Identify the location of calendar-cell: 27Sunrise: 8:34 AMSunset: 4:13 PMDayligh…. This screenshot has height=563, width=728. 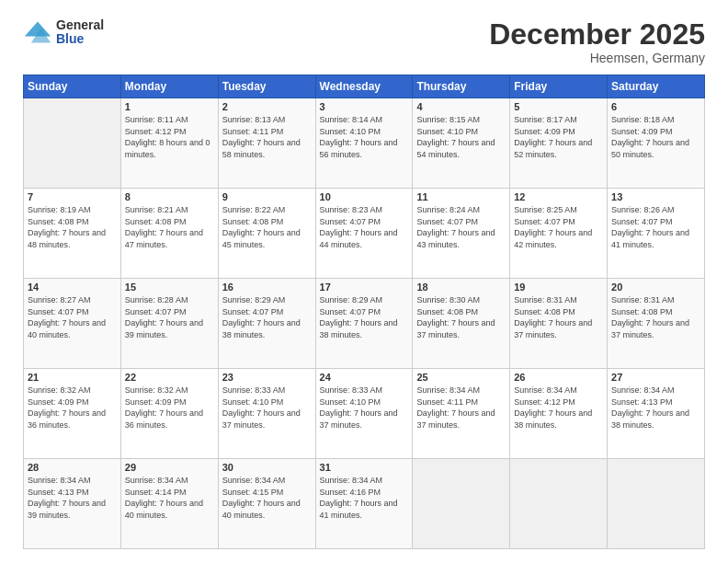
(656, 414).